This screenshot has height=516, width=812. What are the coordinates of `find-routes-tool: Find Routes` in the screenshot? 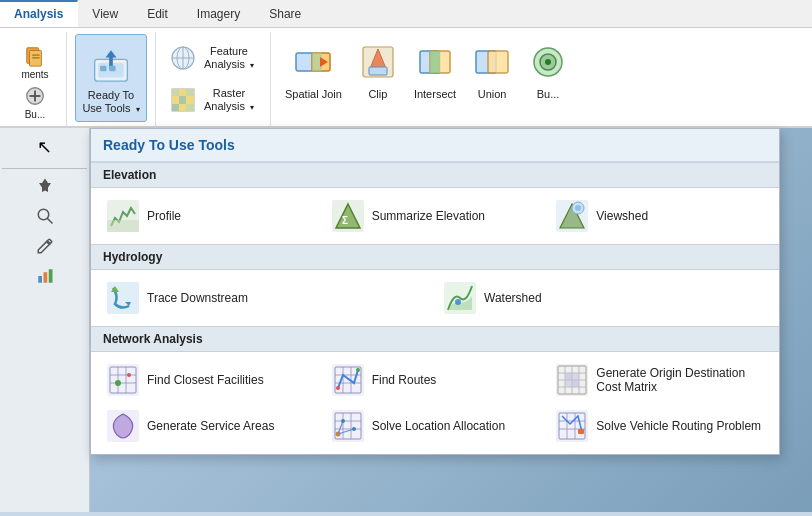 It's located at (436, 380).